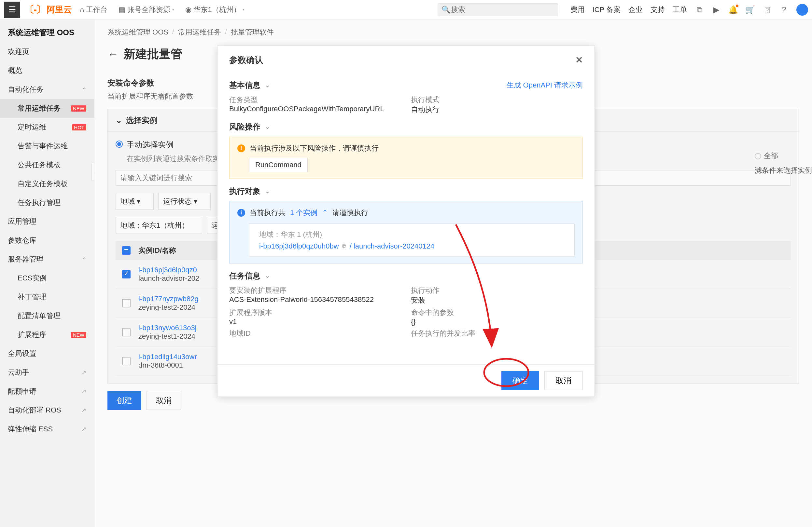  I want to click on avatar, so click(802, 10).